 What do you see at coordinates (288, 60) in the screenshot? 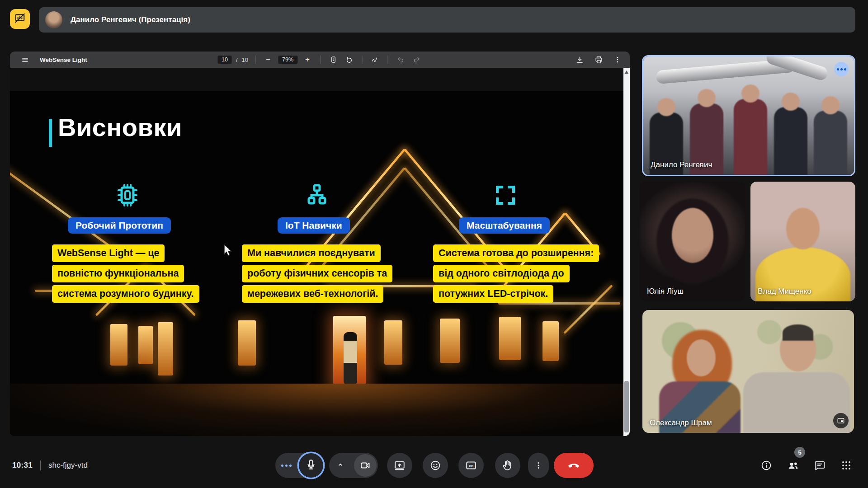
I see `zoom-level: 79%` at bounding box center [288, 60].